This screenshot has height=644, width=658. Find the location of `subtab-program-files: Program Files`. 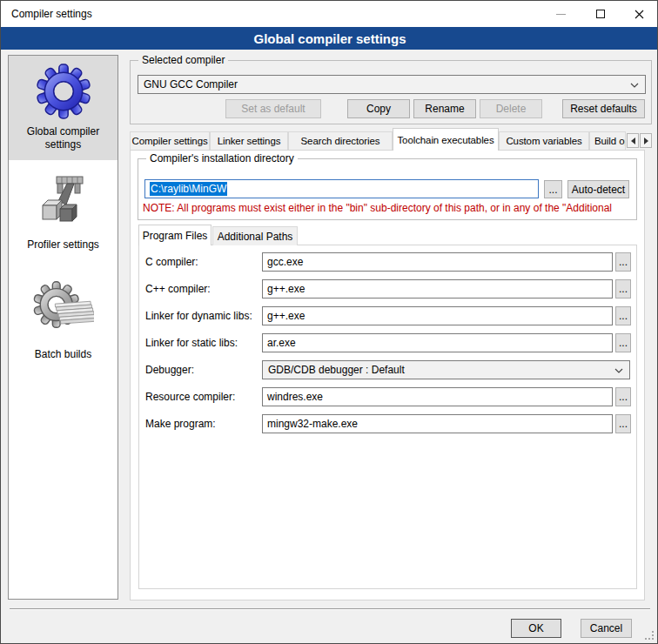

subtab-program-files: Program Files is located at coordinates (175, 235).